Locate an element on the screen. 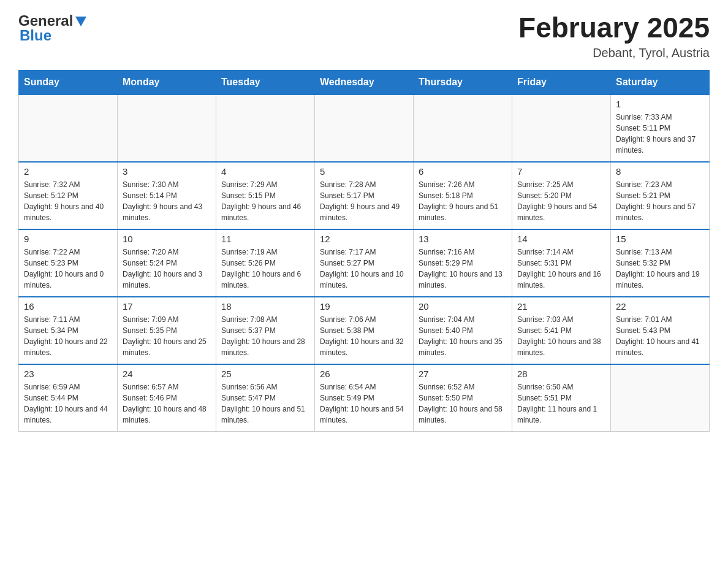 Image resolution: width=728 pixels, height=563 pixels. calendar-header-tuesday: Tuesday is located at coordinates (266, 82).